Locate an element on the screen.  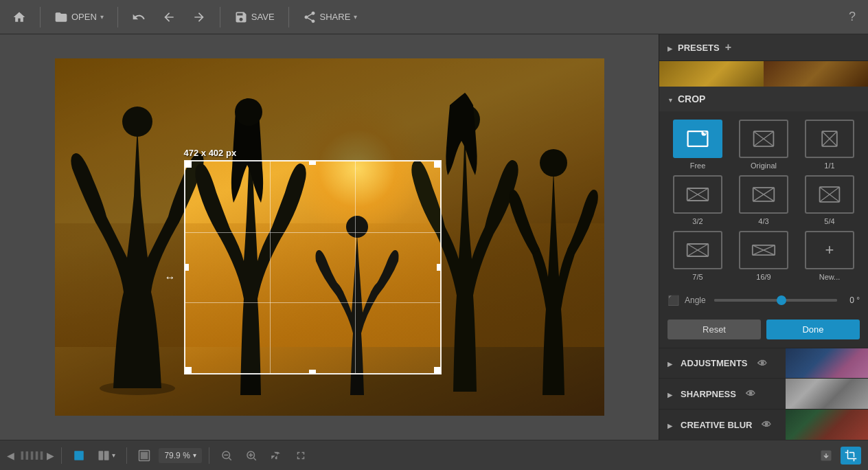
adjustments-section: ADJUSTMENTS 👁 is located at coordinates (764, 363).